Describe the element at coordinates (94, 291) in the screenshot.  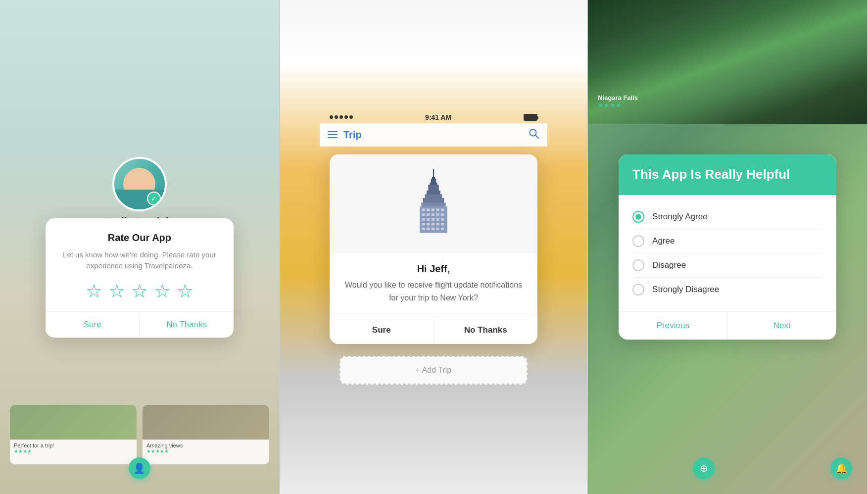
I see `star-1: ☆` at that location.